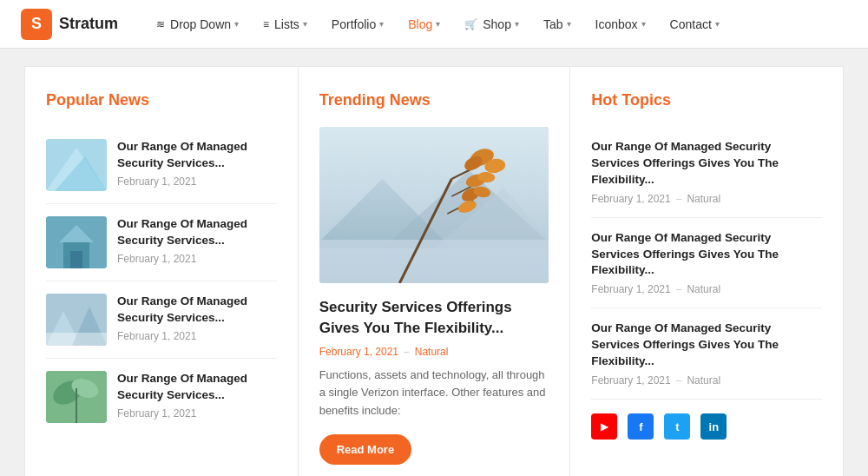 The width and height of the screenshot is (868, 476). Describe the element at coordinates (694, 24) in the screenshot. I see `nav-item-contact: Contact ▾` at that location.